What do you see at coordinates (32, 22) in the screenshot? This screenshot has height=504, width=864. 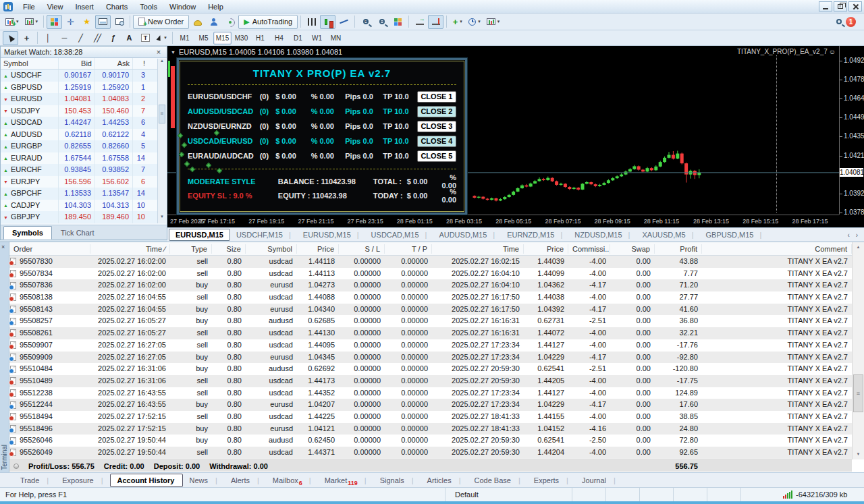 I see `profiles-button: ▾` at bounding box center [32, 22].